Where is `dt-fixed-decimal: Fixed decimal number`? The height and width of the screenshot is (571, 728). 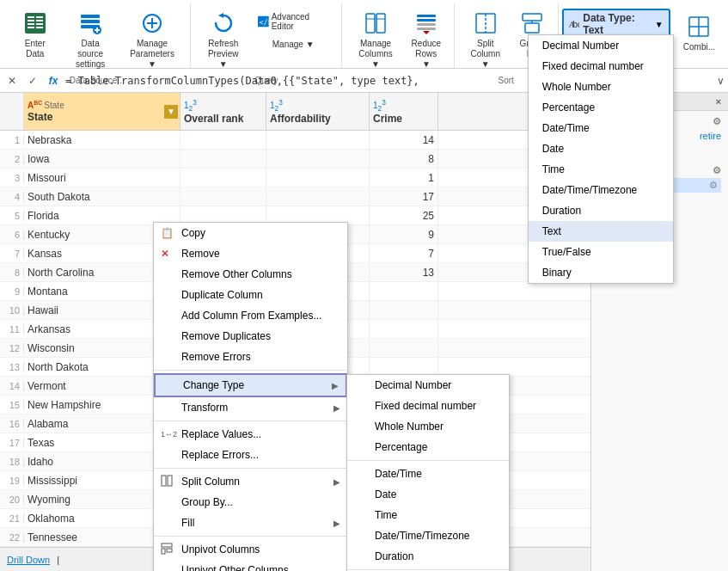
dt-fixed-decimal: Fixed decimal number is located at coordinates (601, 66).